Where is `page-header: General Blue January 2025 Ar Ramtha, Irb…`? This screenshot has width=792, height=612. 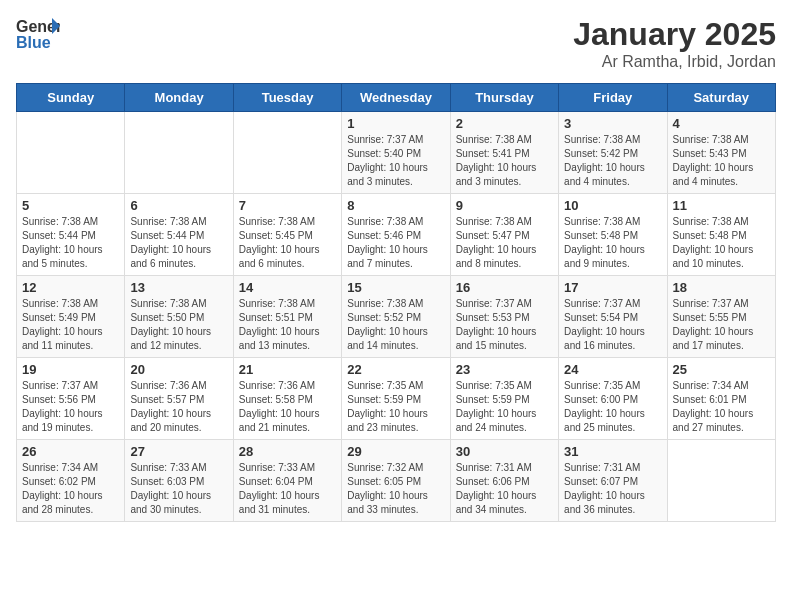 page-header: General Blue January 2025 Ar Ramtha, Irb… is located at coordinates (396, 44).